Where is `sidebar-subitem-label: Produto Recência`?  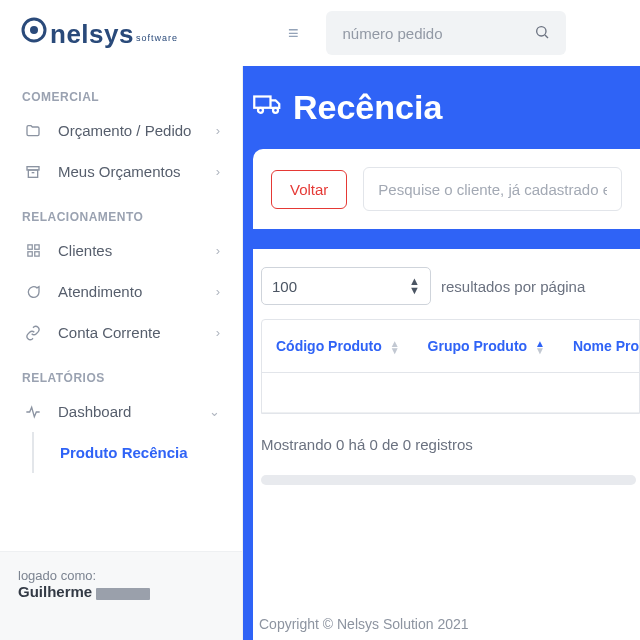
sidebar-subitem-label: Produto Recência is located at coordinates (124, 452).